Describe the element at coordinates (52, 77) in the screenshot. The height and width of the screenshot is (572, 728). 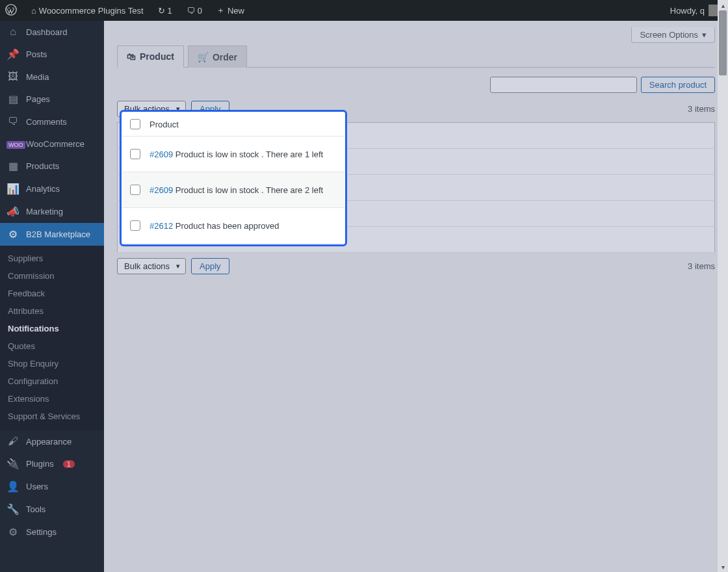
I see `sidebar-item-media: 🖼Media` at that location.